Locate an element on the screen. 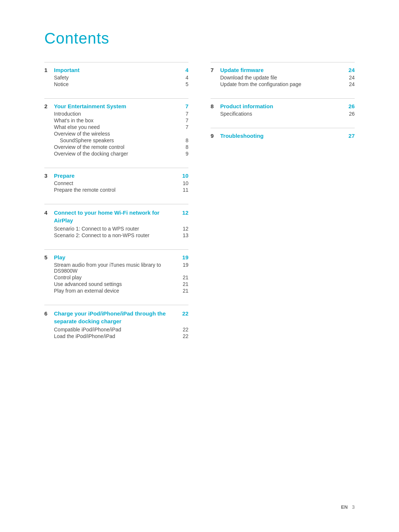 The height and width of the screenshot is (532, 399). list-item-text: Introduction is located at coordinates (116, 114).